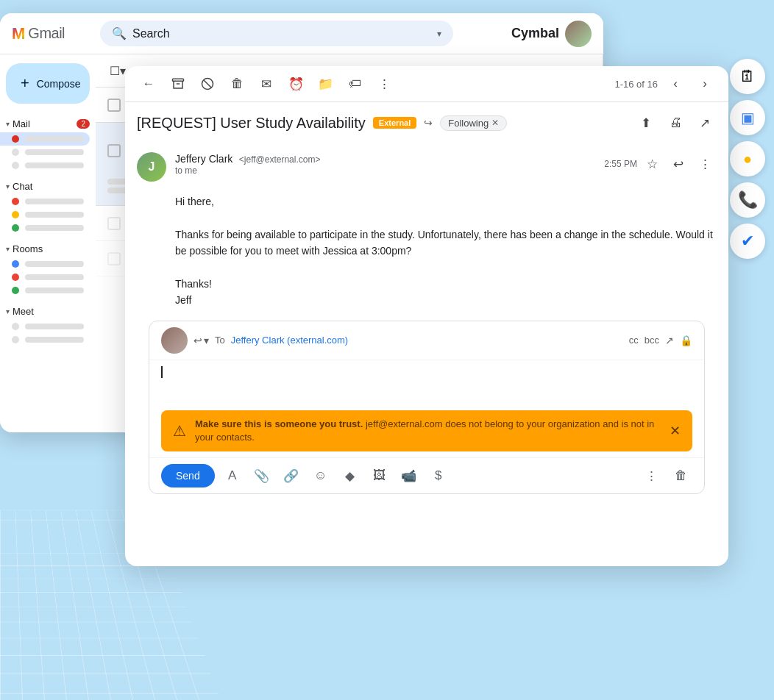 The height and width of the screenshot is (700, 774). What do you see at coordinates (48, 312) in the screenshot?
I see `nav-section-meet-header: ▾ Meet` at bounding box center [48, 312].